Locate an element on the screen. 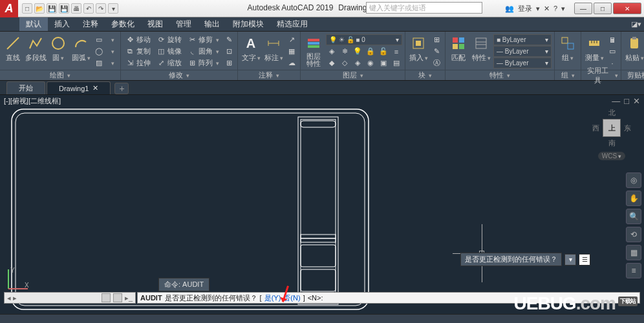 Image resolution: width=644 pixels, height=323 pixels. props-button2: 特性 is located at coordinates (481, 48).